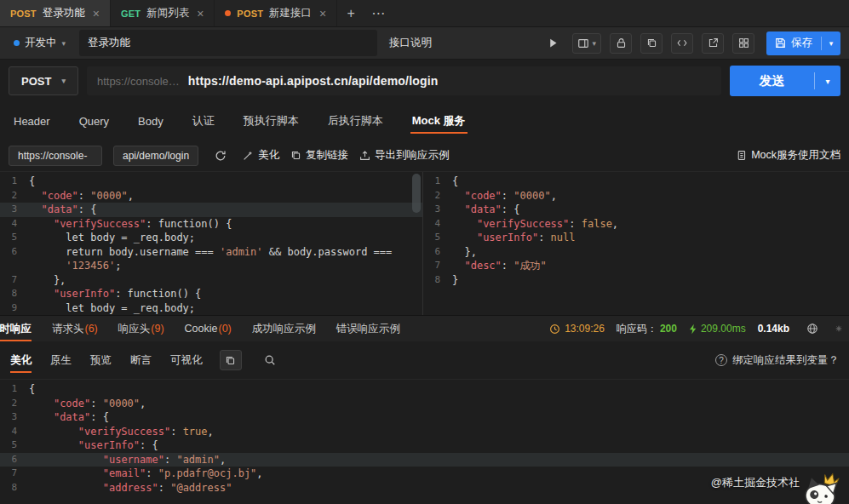  What do you see at coordinates (228, 43) in the screenshot?
I see `api-name-input: 登录功能` at bounding box center [228, 43].